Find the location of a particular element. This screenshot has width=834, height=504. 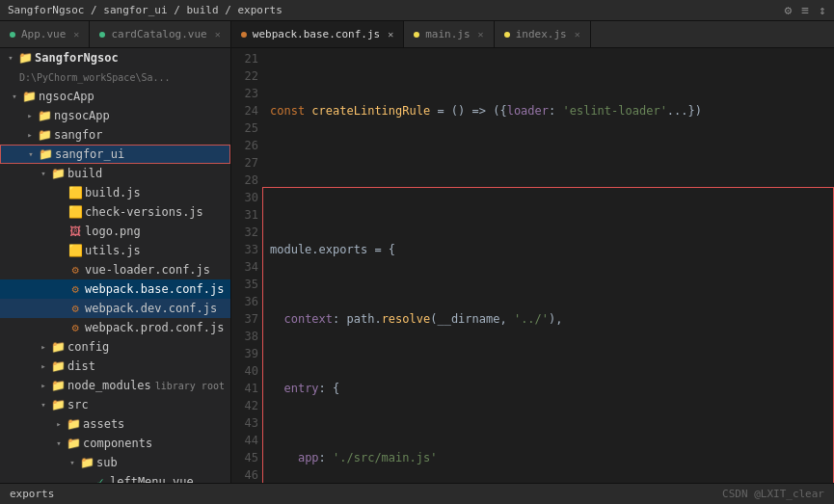

sidebar-item-build: ▾ 📁 build is located at coordinates (116, 173).